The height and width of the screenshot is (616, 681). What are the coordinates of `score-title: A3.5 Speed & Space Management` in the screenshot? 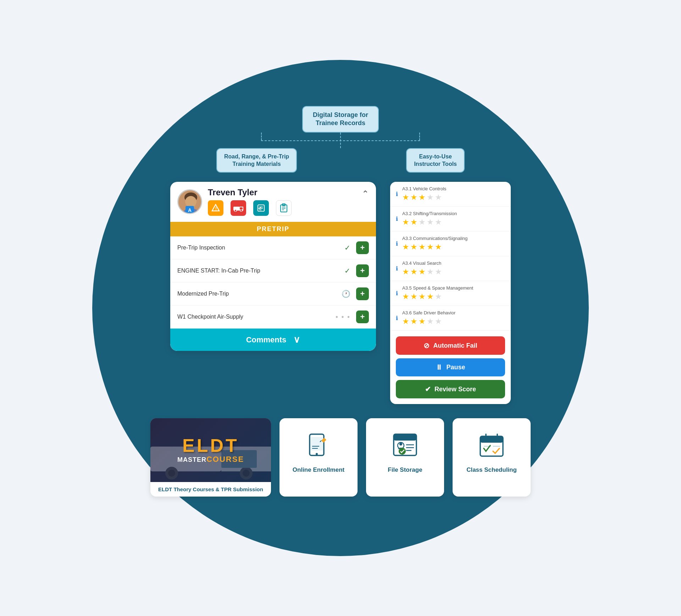 It's located at (454, 288).